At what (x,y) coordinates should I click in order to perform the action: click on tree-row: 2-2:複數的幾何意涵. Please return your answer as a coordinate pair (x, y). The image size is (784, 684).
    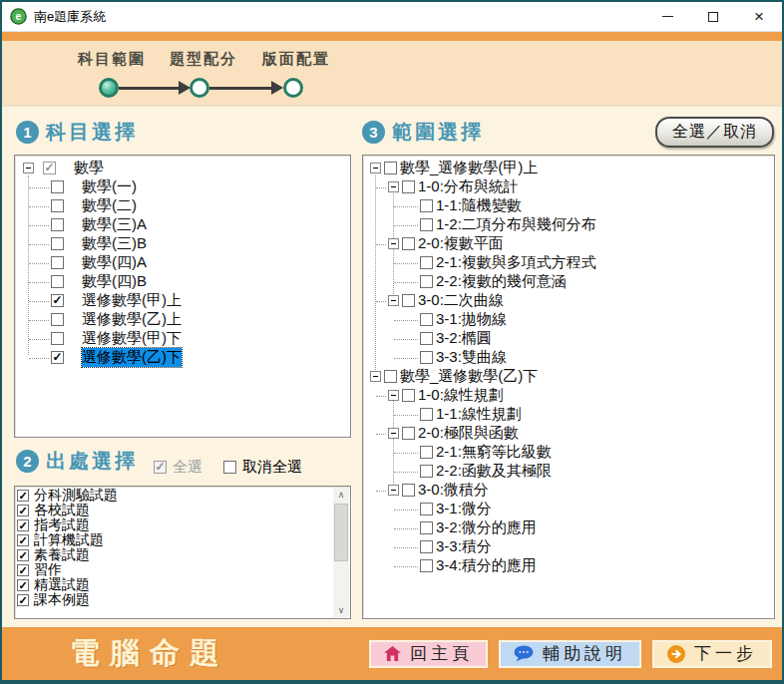
    Looking at the image, I should click on (569, 281).